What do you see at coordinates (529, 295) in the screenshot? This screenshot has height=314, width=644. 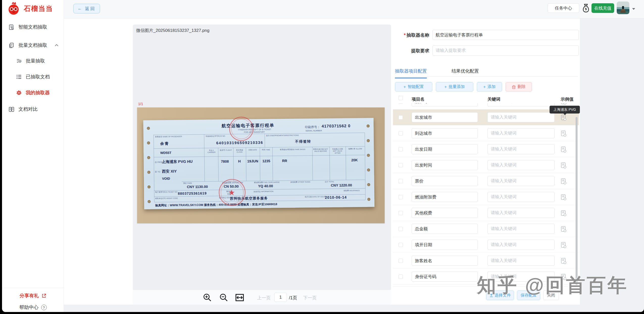 I see `save-config-button: 保存配置` at bounding box center [529, 295].